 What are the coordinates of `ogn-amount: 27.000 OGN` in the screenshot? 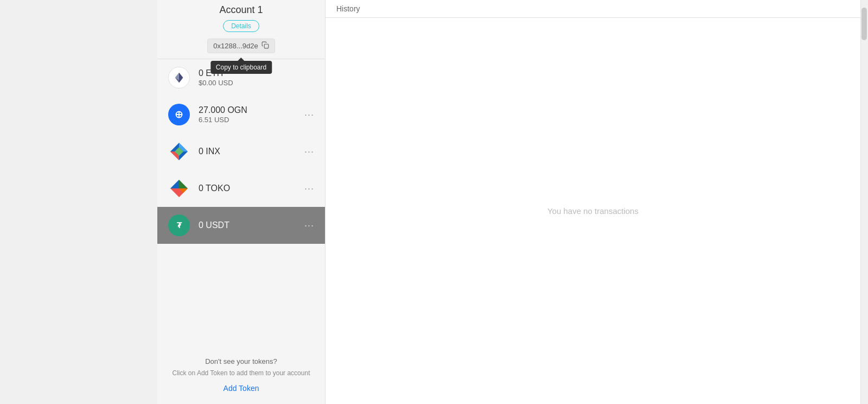 It's located at (252, 110).